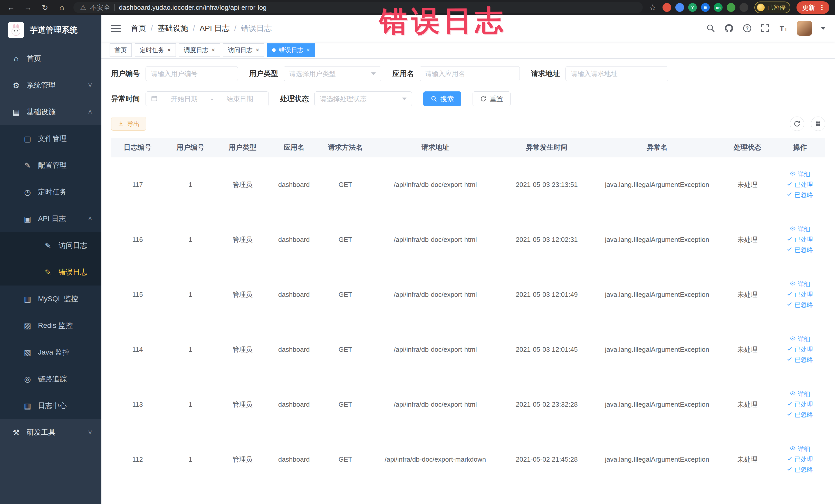  What do you see at coordinates (207, 99) in the screenshot?
I see `error-time-input: -` at bounding box center [207, 99].